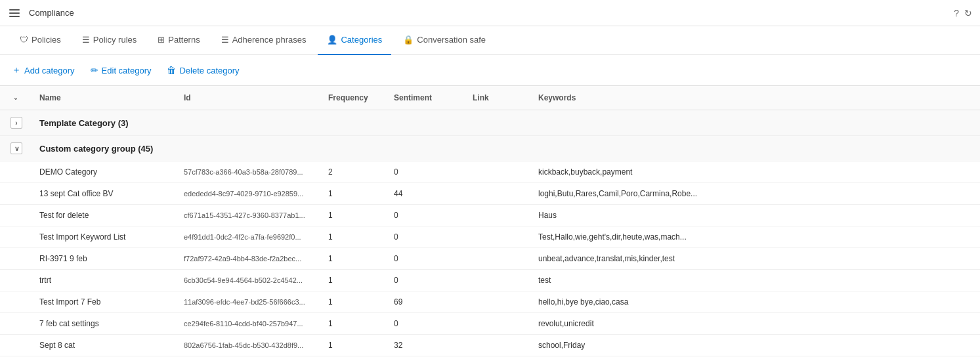 The height and width of the screenshot is (363, 980). Describe the element at coordinates (490, 41) in the screenshot. I see `nav-tabs: 🛡 Policies ☰ Policy rules ⊞ Patterns ☰ A…` at that location.